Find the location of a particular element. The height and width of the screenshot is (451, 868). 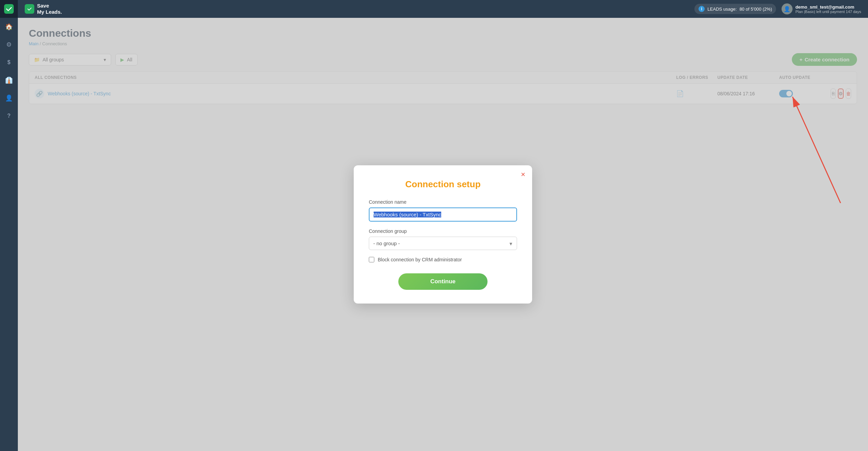

brand-name: Save My Leads. is located at coordinates (49, 9).